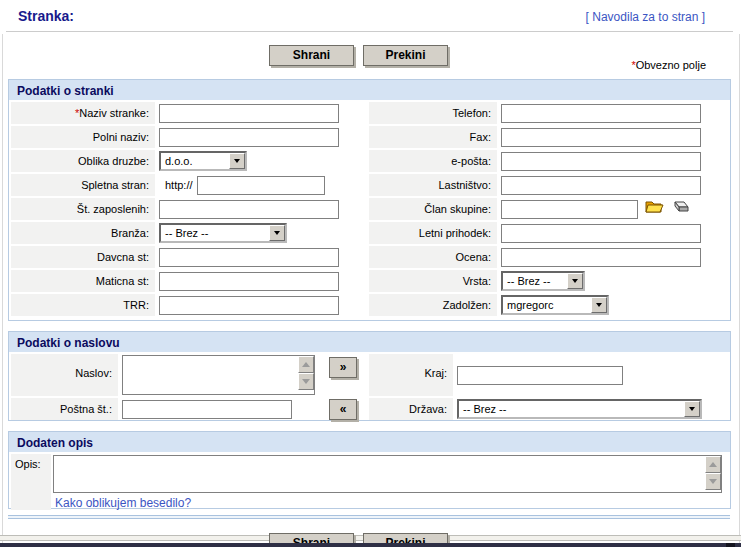 The height and width of the screenshot is (547, 741). I want to click on field-label: Ocena:, so click(433, 257).